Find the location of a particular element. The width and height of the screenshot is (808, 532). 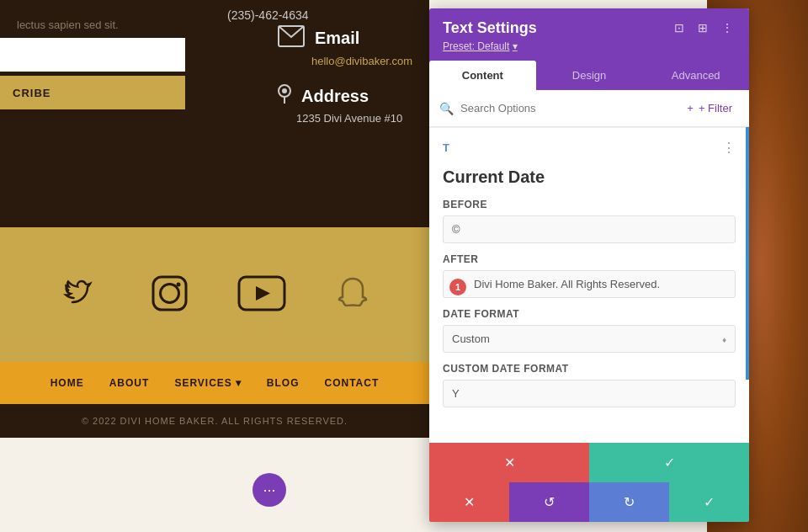

subscribe-label: CRIBE is located at coordinates (32, 93).